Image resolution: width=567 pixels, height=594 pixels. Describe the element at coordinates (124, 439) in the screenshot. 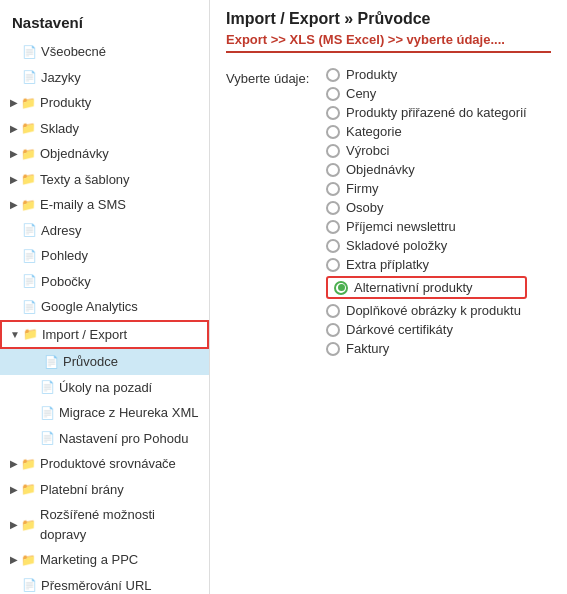

I see `sidebar-item-label: Nastavení pro Pohodu` at that location.